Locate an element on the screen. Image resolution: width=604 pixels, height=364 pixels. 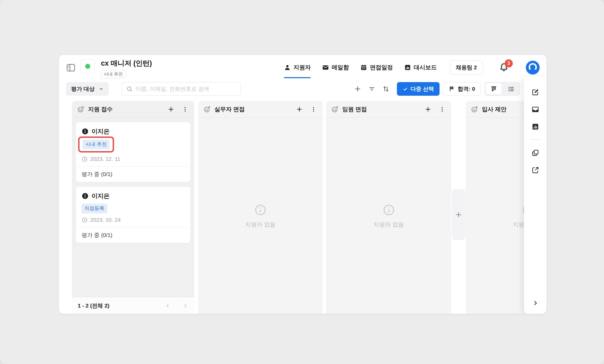
pagination-next-icon is located at coordinates (185, 306).